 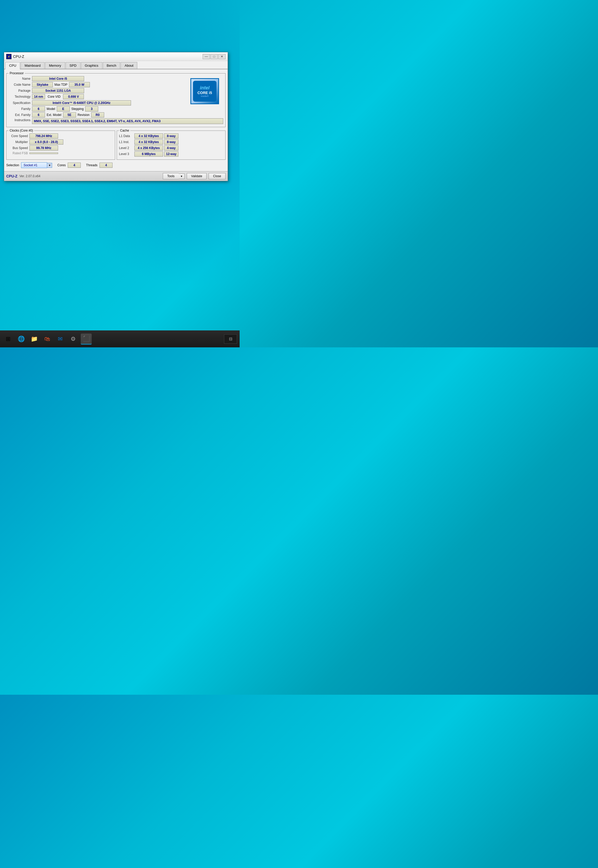 I want to click on instructions-label: Instructions, so click(x=20, y=120).